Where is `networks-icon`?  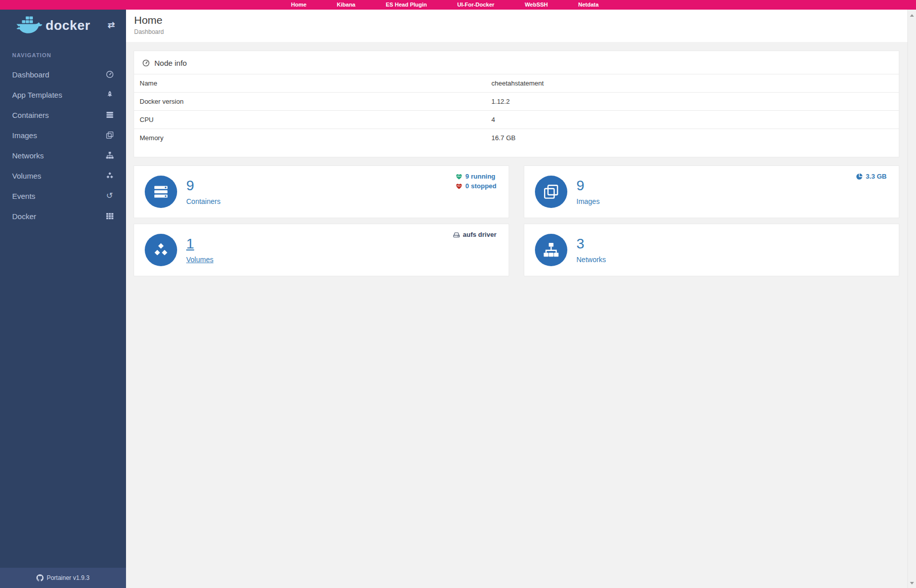
networks-icon is located at coordinates (551, 250).